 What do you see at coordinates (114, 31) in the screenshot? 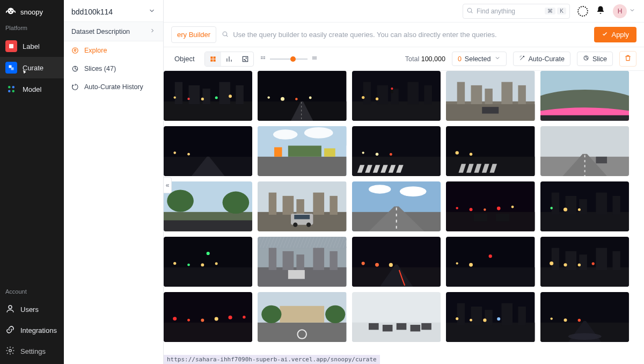
I see `dataset-description-toggle: Dataset Description` at bounding box center [114, 31].